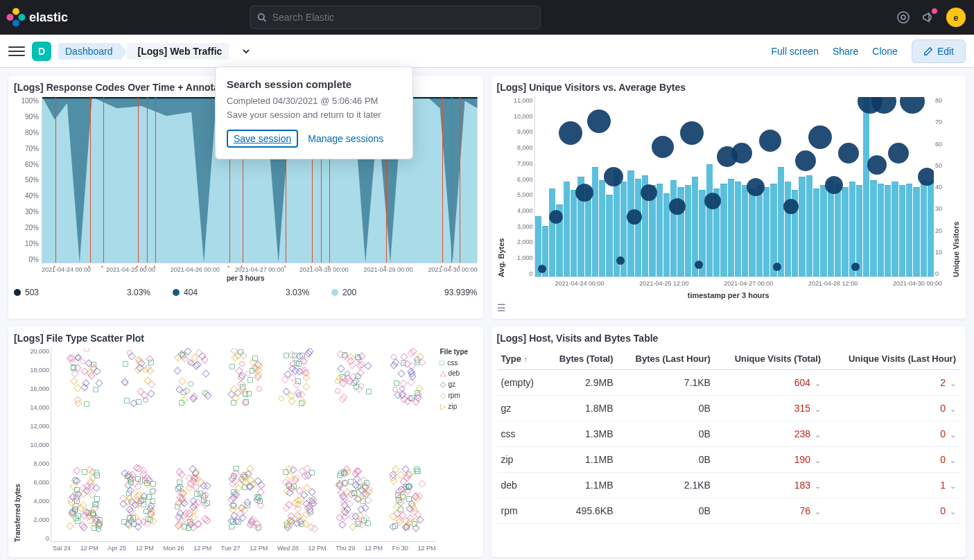  Describe the element at coordinates (15, 17) in the screenshot. I see `elastic-logo-icon` at that location.